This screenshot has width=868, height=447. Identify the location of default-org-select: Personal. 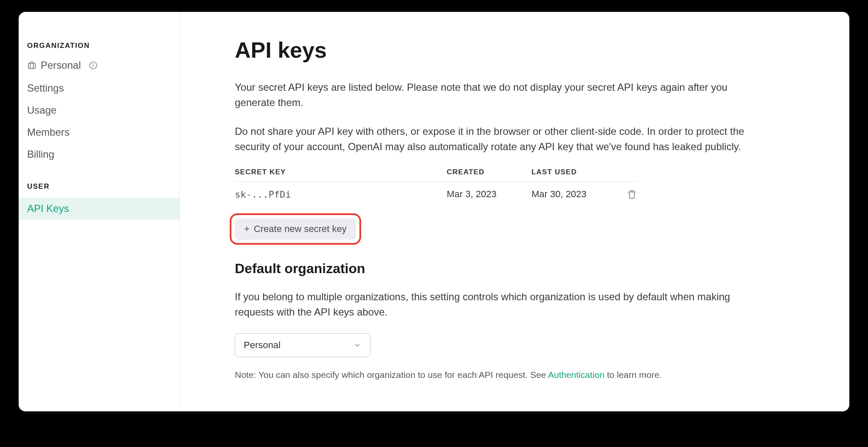
(303, 345).